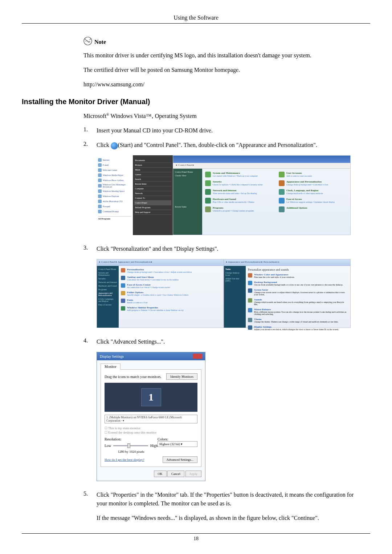 The width and height of the screenshot is (392, 554). I want to click on note-text-2: The certified driver will be posted on S…, so click(221, 70).